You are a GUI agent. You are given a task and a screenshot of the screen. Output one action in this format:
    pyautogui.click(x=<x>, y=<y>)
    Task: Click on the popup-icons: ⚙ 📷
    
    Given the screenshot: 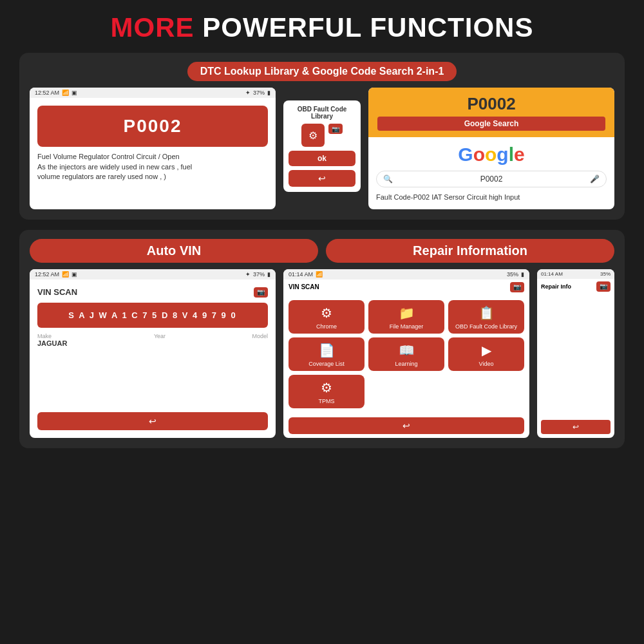 What is the action you would take?
    pyautogui.click(x=322, y=135)
    